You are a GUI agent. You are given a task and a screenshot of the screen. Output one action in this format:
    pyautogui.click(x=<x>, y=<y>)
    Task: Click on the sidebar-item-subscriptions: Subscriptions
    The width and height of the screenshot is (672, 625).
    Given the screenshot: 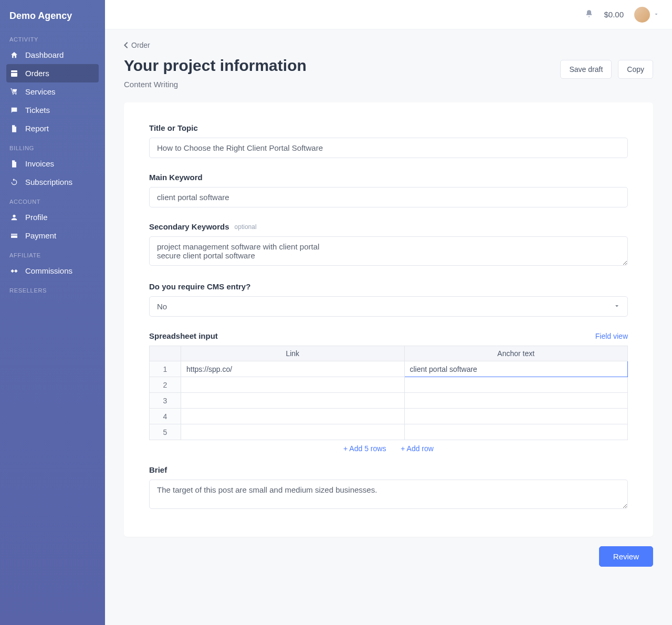 What is the action you would take?
    pyautogui.click(x=52, y=182)
    